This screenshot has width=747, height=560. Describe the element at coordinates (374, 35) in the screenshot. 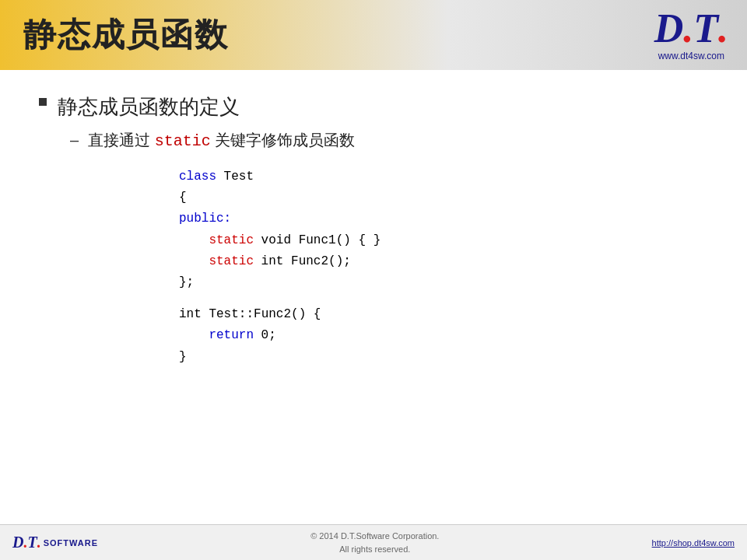

I see `header: 静态成员函数 D . T . www.dt4sw.com` at that location.